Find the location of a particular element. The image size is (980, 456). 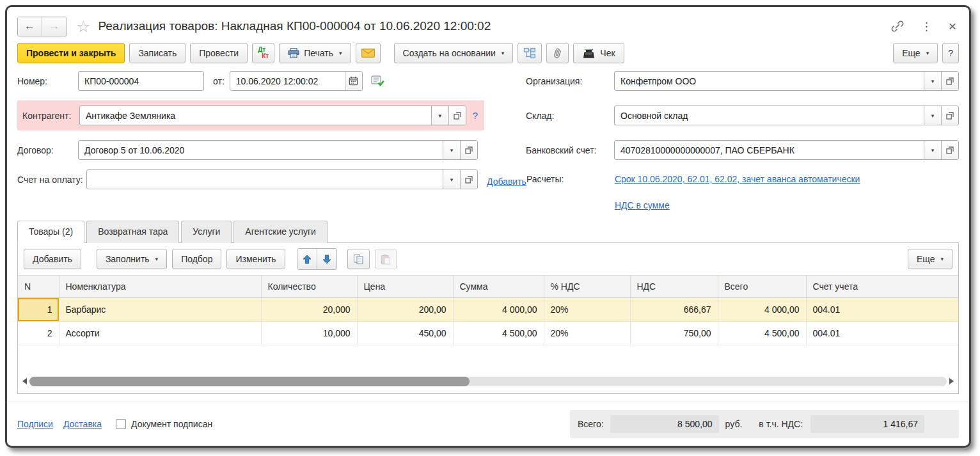

organization-input is located at coordinates (769, 81).